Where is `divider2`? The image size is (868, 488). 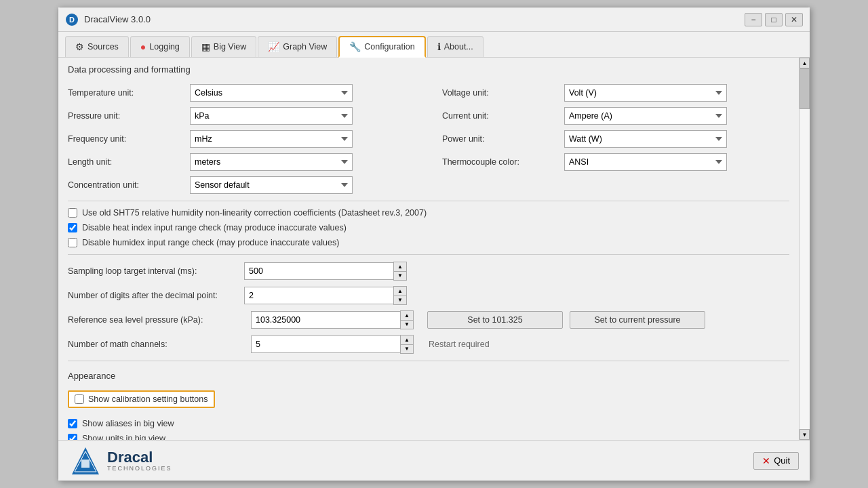 divider2 is located at coordinates (429, 255).